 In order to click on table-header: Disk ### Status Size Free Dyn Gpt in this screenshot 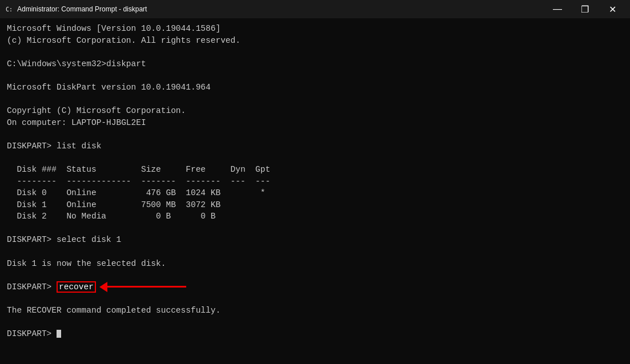, I will do `click(315, 170)`.